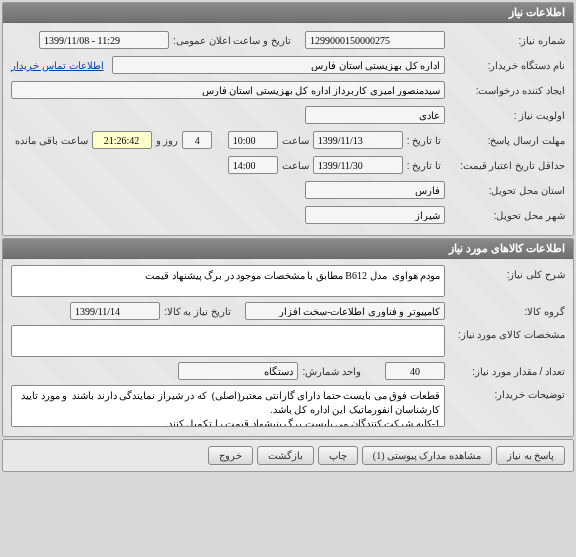 This screenshot has width=576, height=557. What do you see at coordinates (228, 406) in the screenshot?
I see `buyer-notes-field` at bounding box center [228, 406].